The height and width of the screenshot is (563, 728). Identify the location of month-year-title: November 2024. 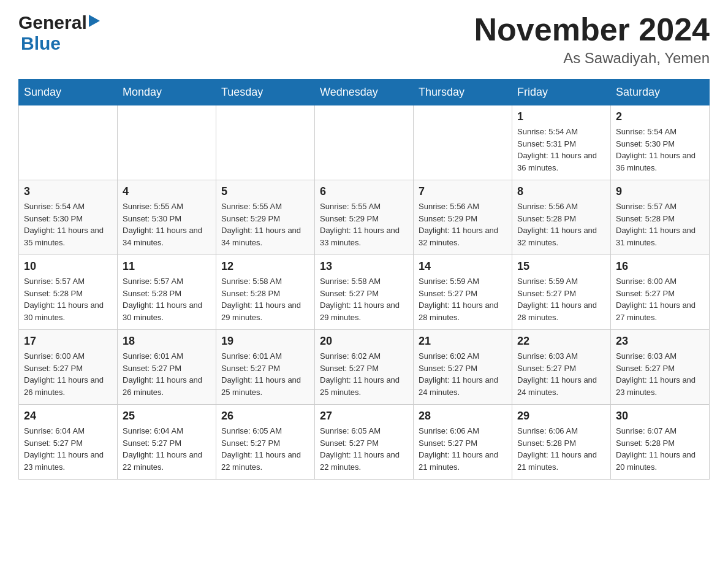
(592, 29).